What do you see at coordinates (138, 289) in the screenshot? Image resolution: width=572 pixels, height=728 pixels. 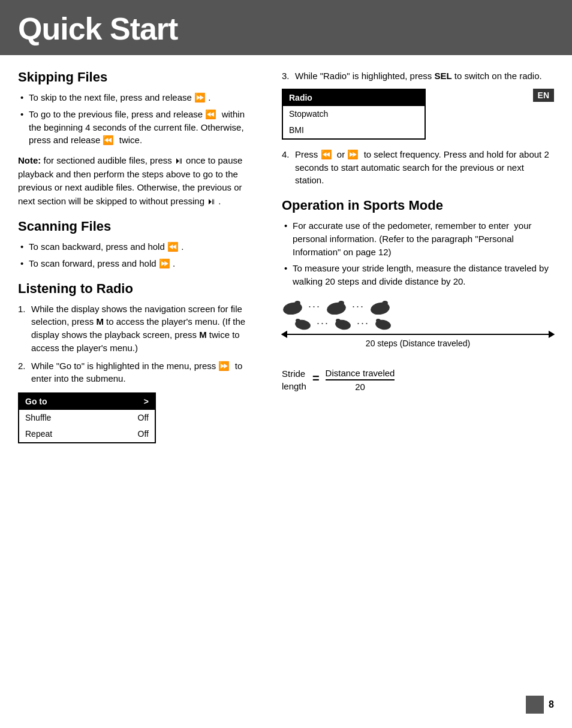 I see `listening-radio-title: Listening to Radio` at bounding box center [138, 289].